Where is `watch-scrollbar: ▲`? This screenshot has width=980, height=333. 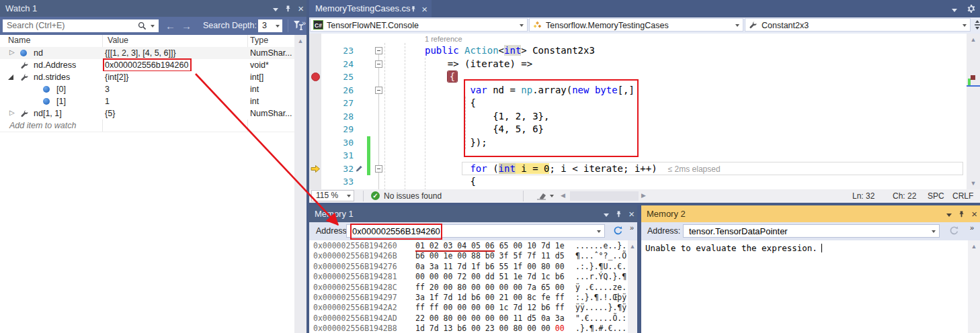 watch-scrollbar: ▲ is located at coordinates (300, 184).